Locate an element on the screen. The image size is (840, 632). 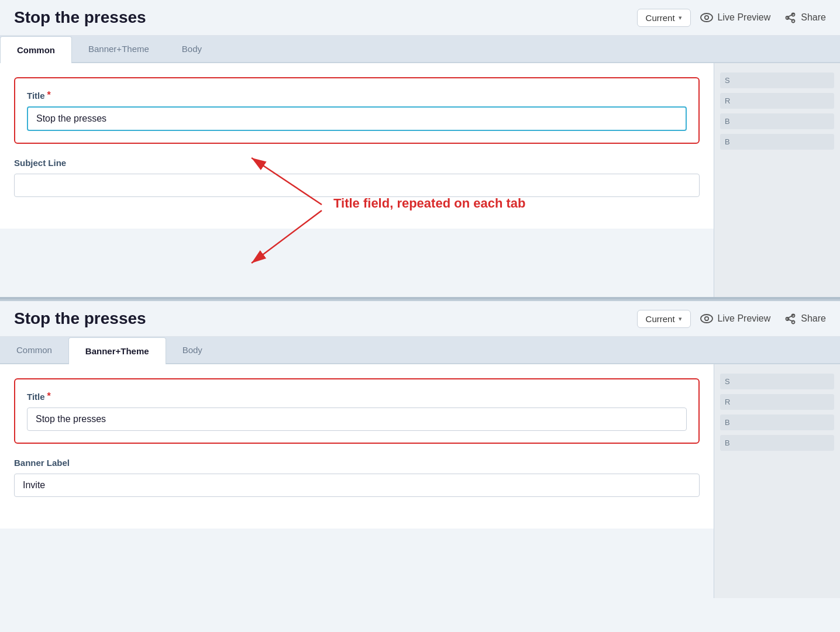
bottom-share-icon is located at coordinates (790, 319).